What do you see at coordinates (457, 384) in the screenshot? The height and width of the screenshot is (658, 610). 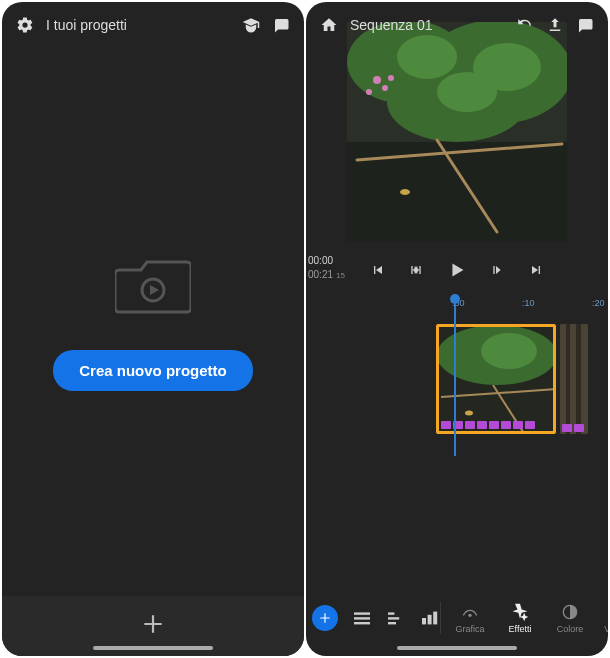 I see `timeline` at bounding box center [457, 384].